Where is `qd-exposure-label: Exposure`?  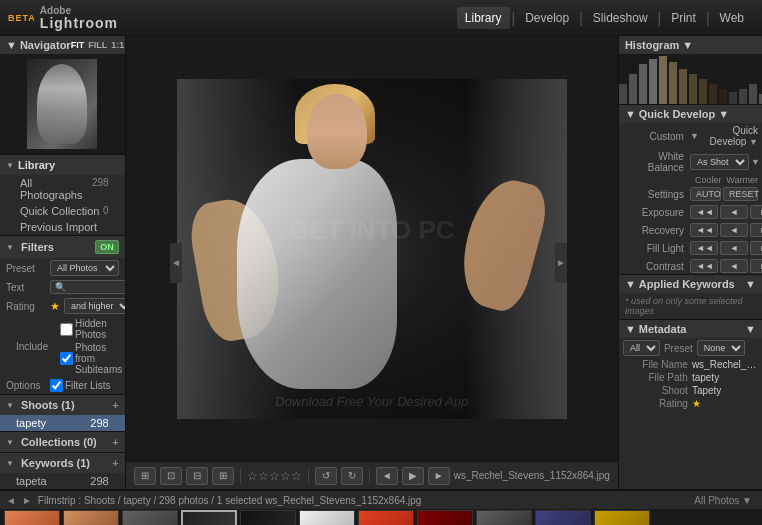 qd-exposure-label: Exposure is located at coordinates (656, 212).